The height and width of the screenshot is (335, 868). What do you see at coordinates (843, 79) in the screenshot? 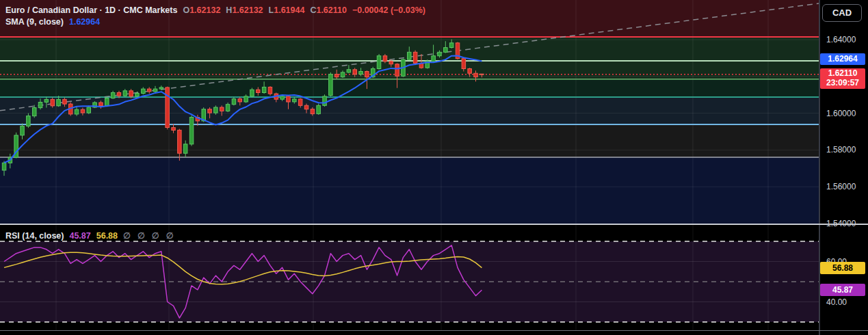
I see `last-price-badge: 1.6211023:09:57` at bounding box center [843, 79].